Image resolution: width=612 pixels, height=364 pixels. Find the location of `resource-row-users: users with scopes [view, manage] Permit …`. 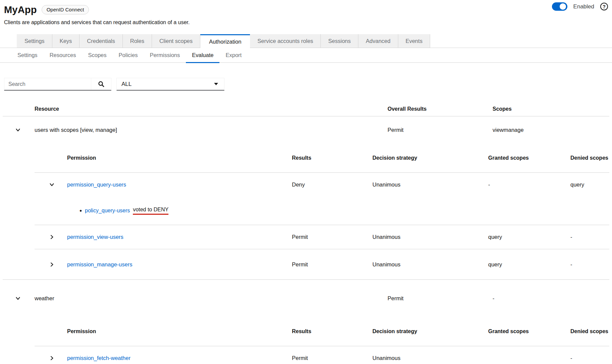

resource-row-users: users with scopes [view, manage] Permit … is located at coordinates (306, 130).